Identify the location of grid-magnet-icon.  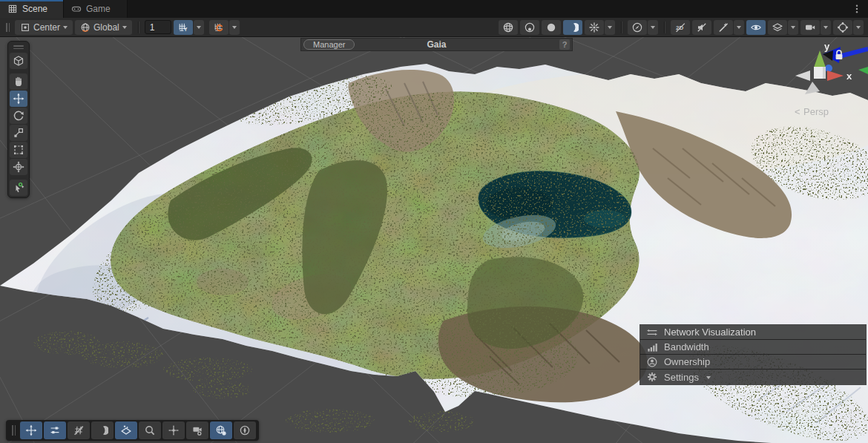
(219, 27).